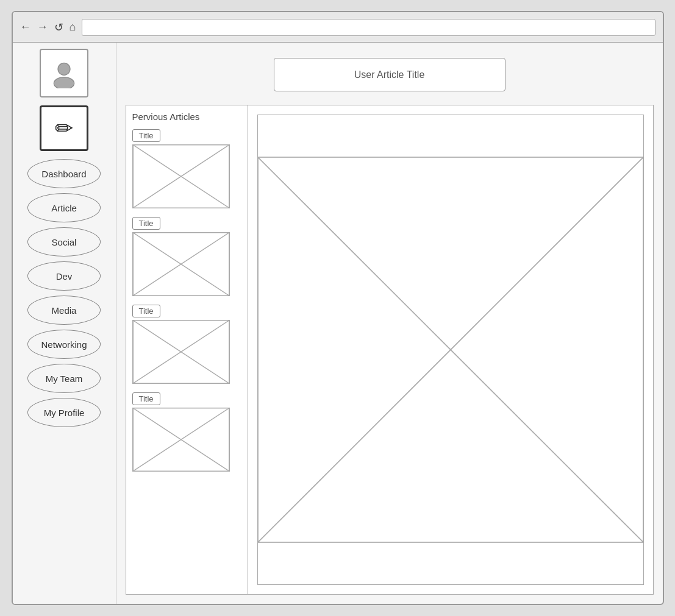  What do you see at coordinates (64, 208) in the screenshot?
I see `sidebar-item-article: Article` at bounding box center [64, 208].